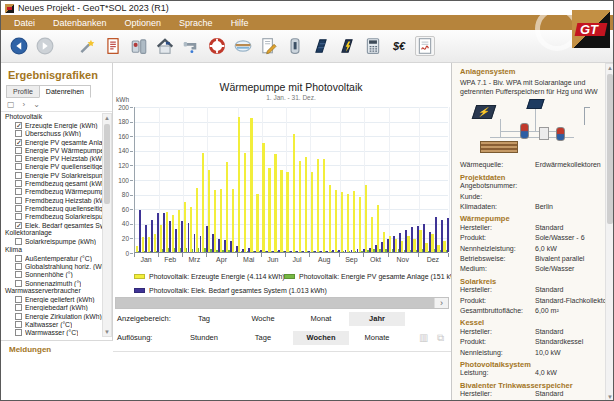  I want to click on tree-item: Sonnenhöhe (°), so click(52, 275).